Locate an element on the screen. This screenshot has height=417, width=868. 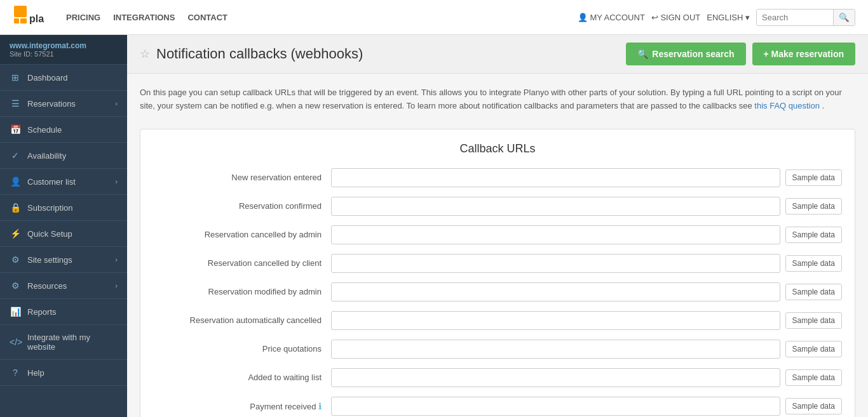
site-settings-chevron-icon: › is located at coordinates (116, 260).